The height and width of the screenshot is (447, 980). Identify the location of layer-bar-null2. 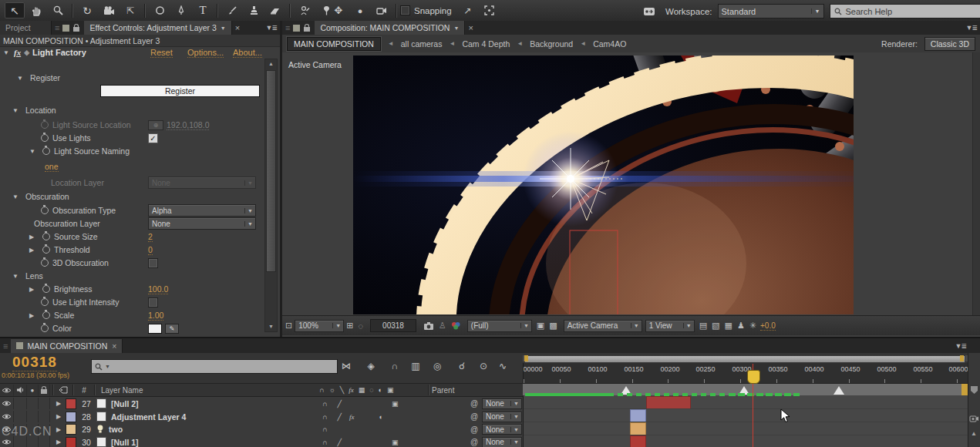
(668, 402).